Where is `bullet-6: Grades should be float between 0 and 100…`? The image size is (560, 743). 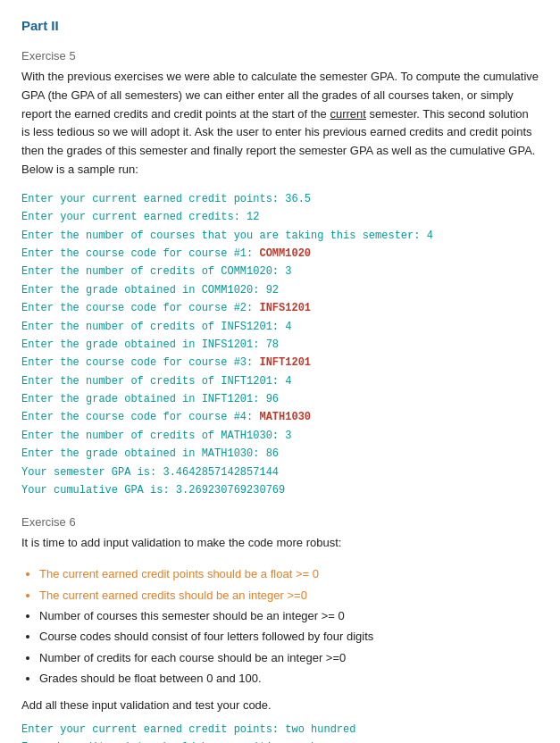 bullet-6: Grades should be float between 0 and 100… is located at coordinates (289, 679).